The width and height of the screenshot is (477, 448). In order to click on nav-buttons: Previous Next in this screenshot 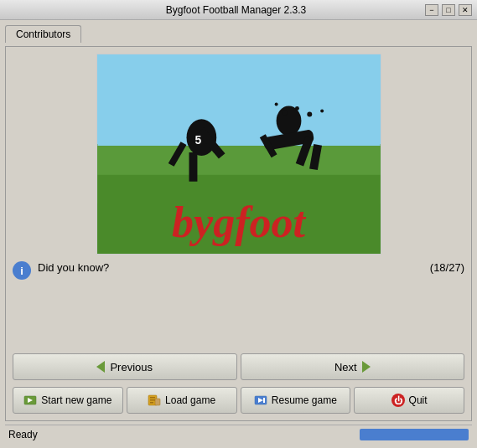, I will do `click(238, 367)`.